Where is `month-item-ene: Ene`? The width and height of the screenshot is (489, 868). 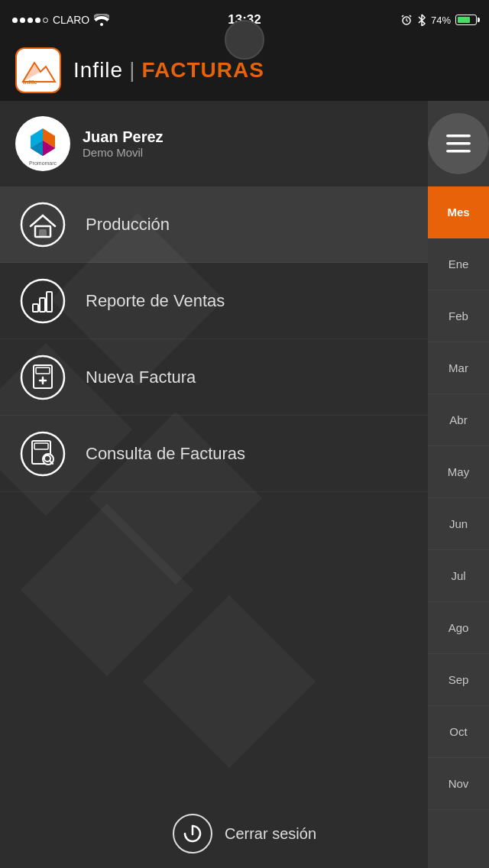 month-item-ene: Ene is located at coordinates (458, 264).